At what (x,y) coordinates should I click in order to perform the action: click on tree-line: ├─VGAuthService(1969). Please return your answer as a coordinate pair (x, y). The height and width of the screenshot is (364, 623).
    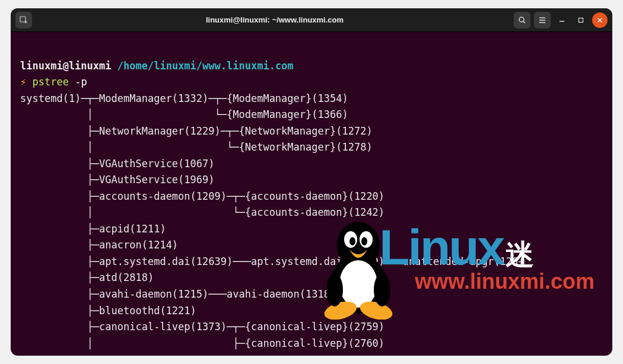
    Looking at the image, I should click on (117, 180).